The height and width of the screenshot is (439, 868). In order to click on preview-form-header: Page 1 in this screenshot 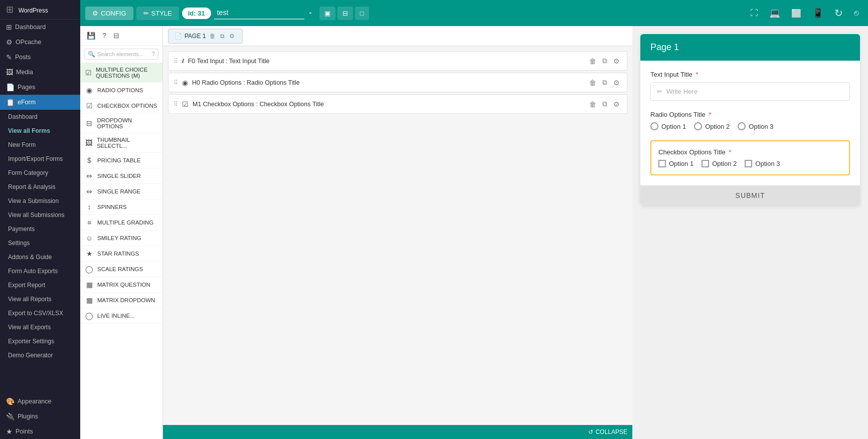, I will do `click(750, 47)`.